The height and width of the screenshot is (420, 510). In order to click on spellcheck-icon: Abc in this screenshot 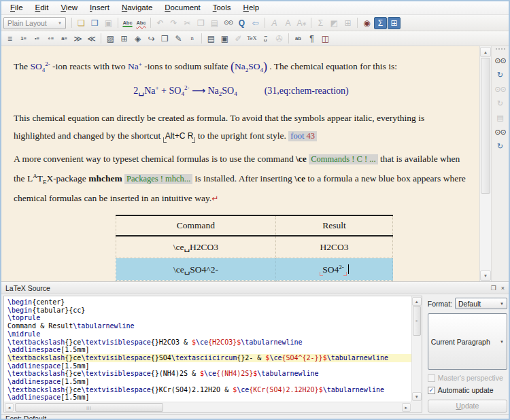, I will do `click(128, 23)`.